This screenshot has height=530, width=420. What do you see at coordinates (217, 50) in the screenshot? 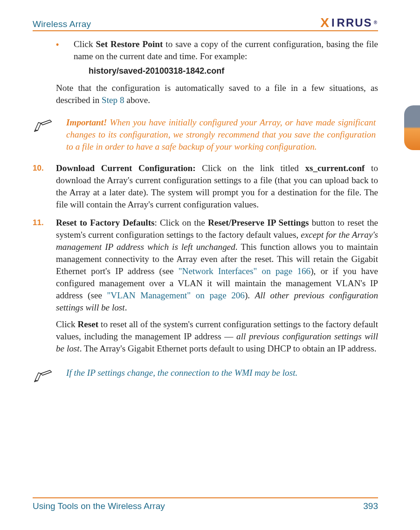
I see `bullet-set-restore-point: • Click Set Restore Point to save a copy…` at bounding box center [217, 50].